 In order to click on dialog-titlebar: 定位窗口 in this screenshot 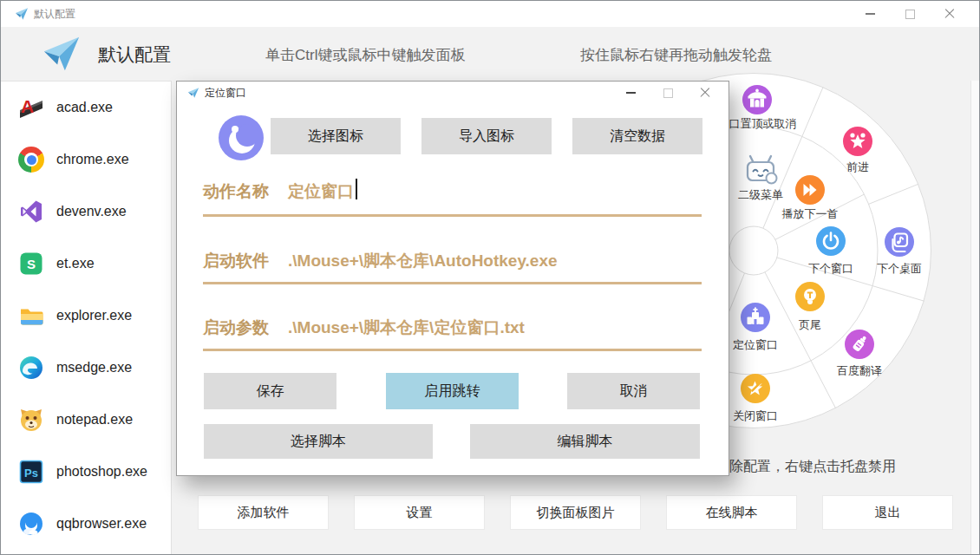, I will do `click(453, 93)`.